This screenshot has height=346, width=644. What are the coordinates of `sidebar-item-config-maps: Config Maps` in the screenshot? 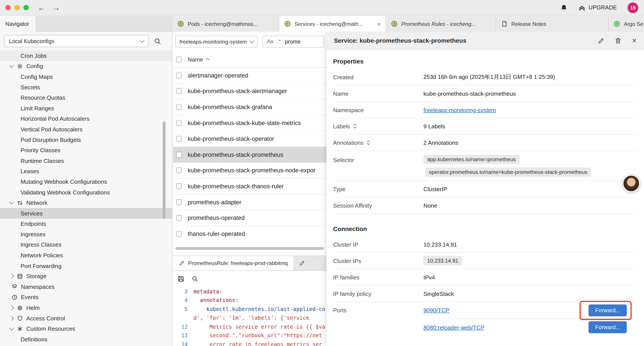 It's located at (86, 77).